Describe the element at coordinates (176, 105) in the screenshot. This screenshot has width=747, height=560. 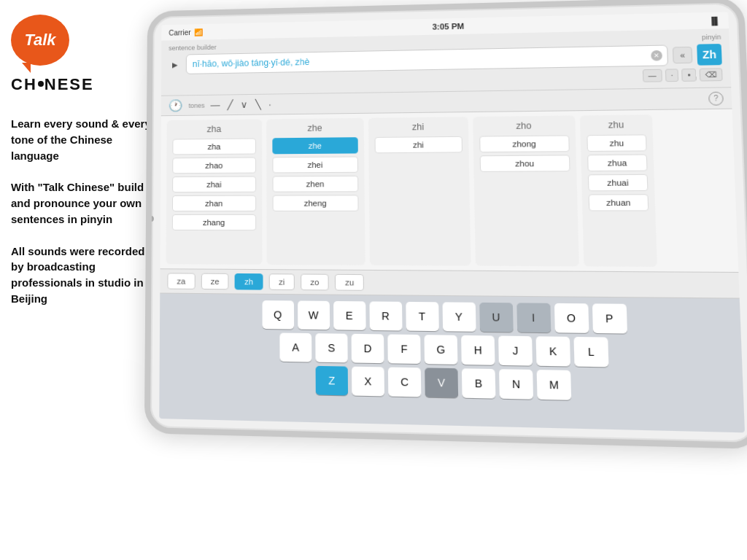
I see `history-icon: 🕐` at that location.